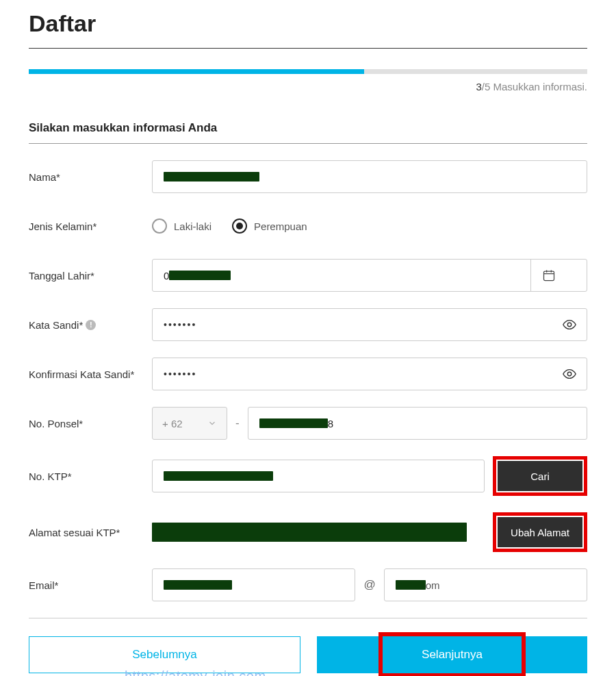 The width and height of the screenshot is (616, 676). Describe the element at coordinates (569, 374) in the screenshot. I see `eye-icon-password-confirm` at that location.